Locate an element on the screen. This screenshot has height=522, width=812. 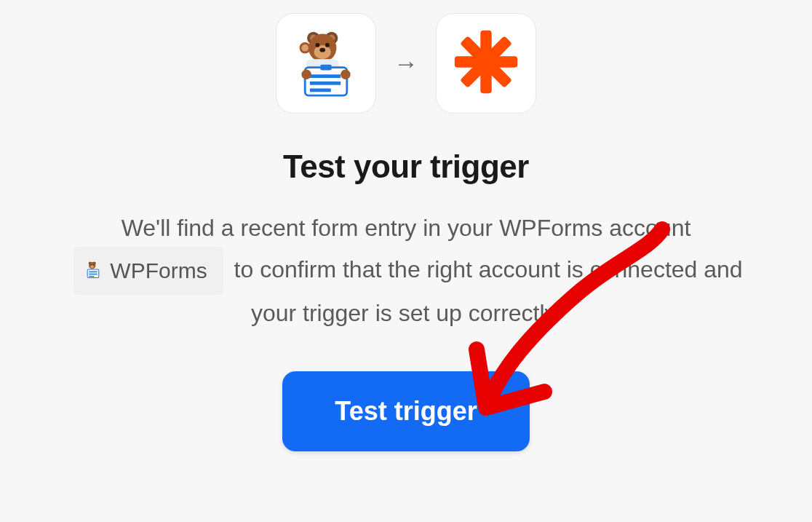
test-trigger-button: Test trigger is located at coordinates (406, 411).